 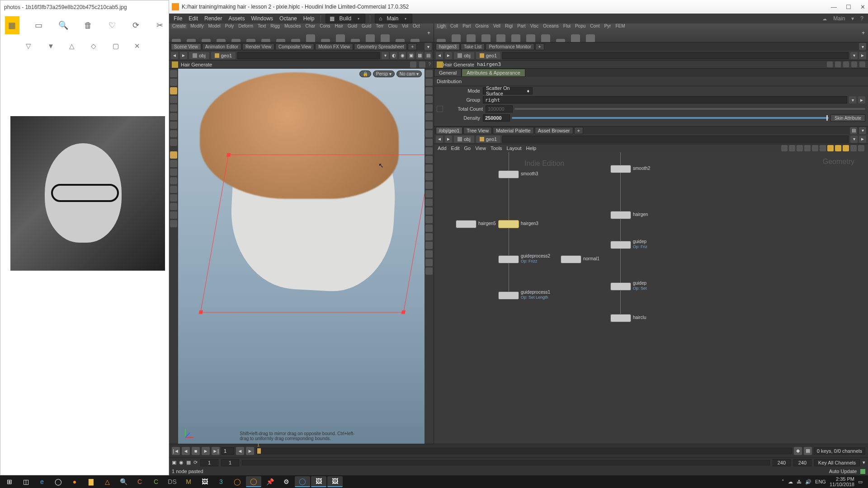 What do you see at coordinates (189, 482) in the screenshot?
I see `app-m-icon: M` at bounding box center [189, 482].